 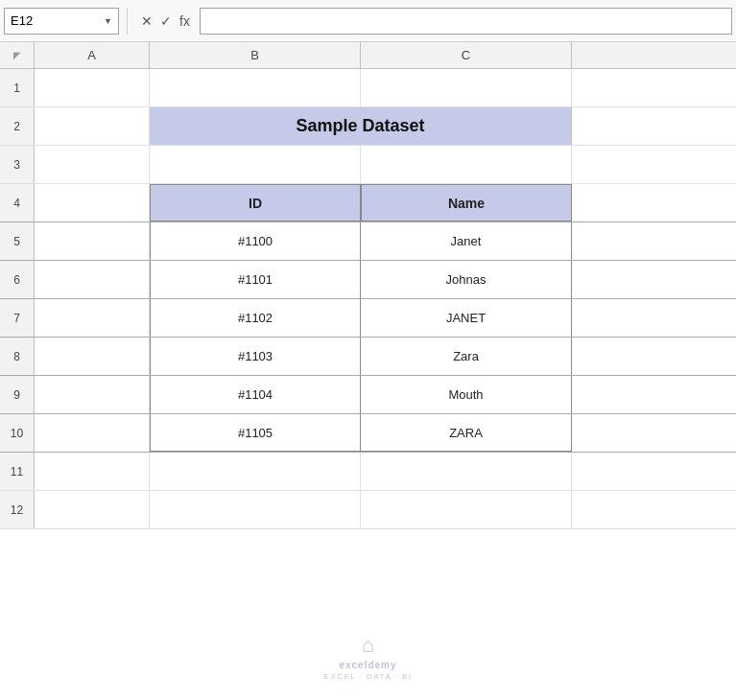 What do you see at coordinates (368, 677) in the screenshot?
I see `watermark-tagline: EXCEL · DATA · BI` at bounding box center [368, 677].